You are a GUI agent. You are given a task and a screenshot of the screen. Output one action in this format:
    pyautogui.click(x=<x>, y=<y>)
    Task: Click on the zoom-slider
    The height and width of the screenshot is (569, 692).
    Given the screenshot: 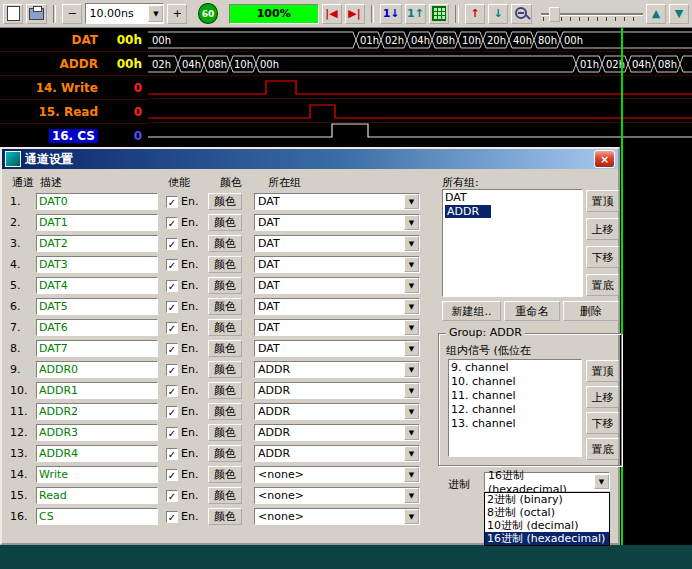 What is the action you would take?
    pyautogui.click(x=592, y=14)
    